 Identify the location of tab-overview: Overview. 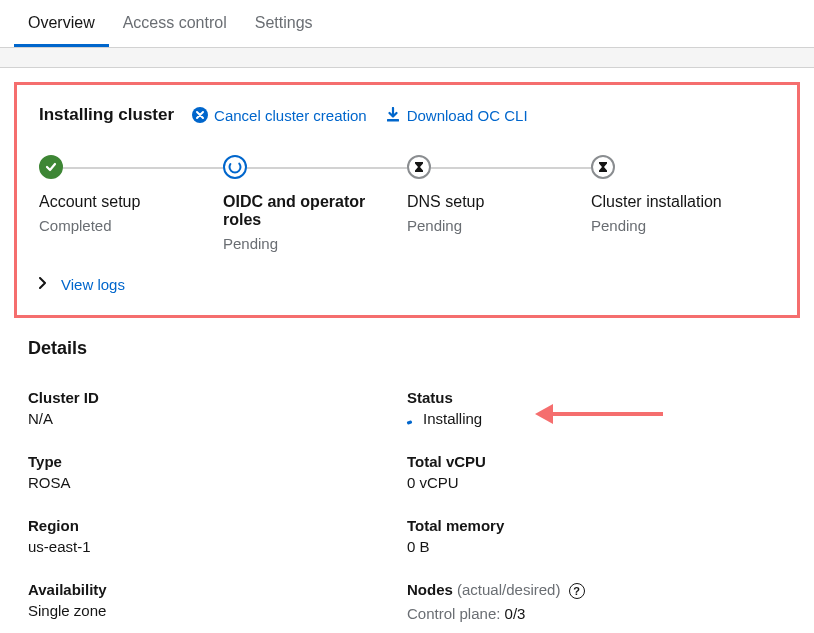
(62, 24).